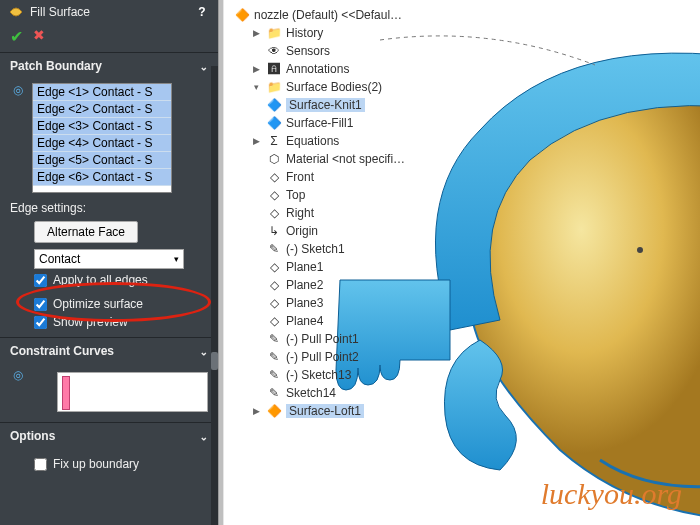 This screenshot has height=525, width=700. Describe the element at coordinates (121, 464) in the screenshot. I see `checkbox-fixup-boundary: Fix up boundary` at that location.